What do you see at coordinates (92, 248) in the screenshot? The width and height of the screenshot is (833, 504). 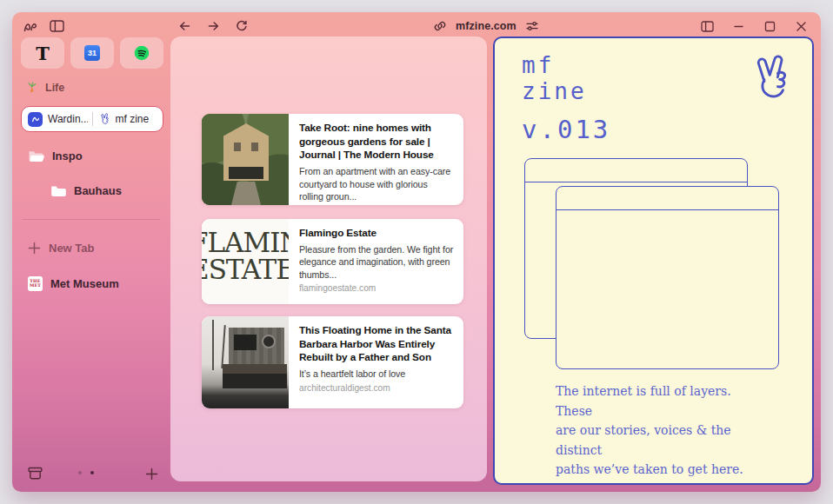 I see `new-tab-button: New Tab` at bounding box center [92, 248].